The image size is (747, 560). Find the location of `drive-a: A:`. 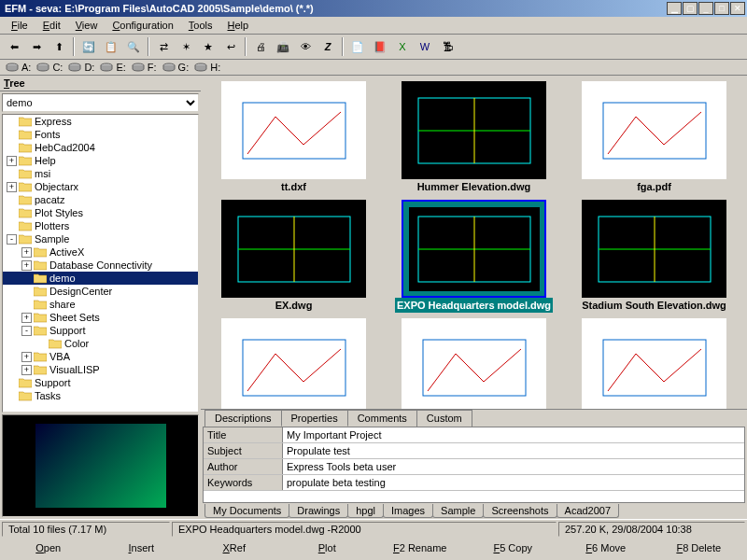

drive-a: A: is located at coordinates (19, 67).